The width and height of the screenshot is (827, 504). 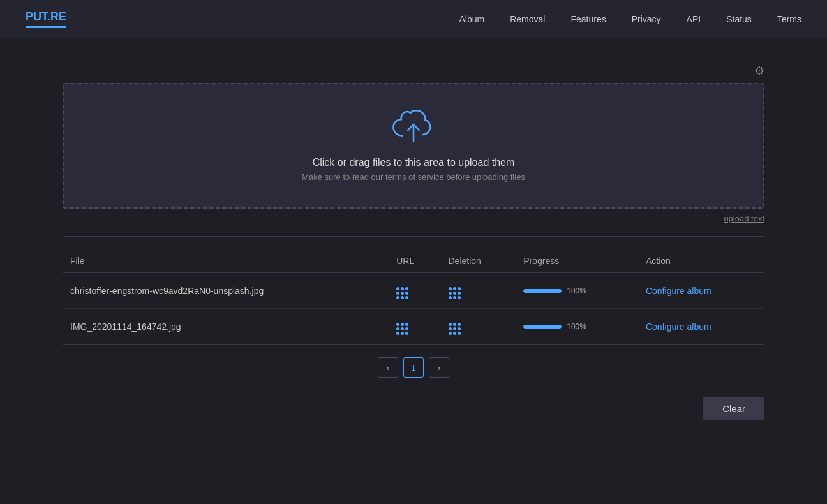 What do you see at coordinates (226, 262) in the screenshot?
I see `col-file: File` at bounding box center [226, 262].